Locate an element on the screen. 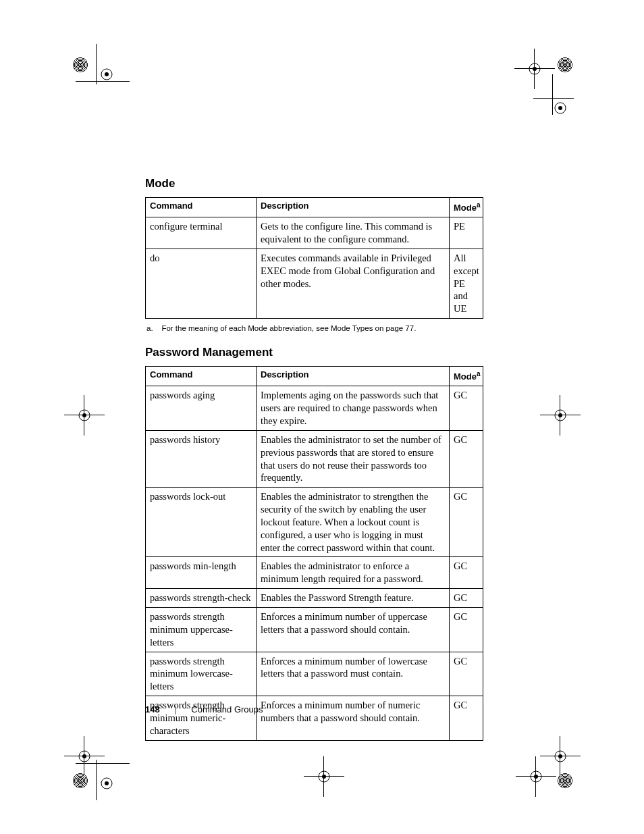 Image resolution: width=644 pixels, height=834 pixels. table-row: do Executes commands available in Privil… is located at coordinates (315, 284).